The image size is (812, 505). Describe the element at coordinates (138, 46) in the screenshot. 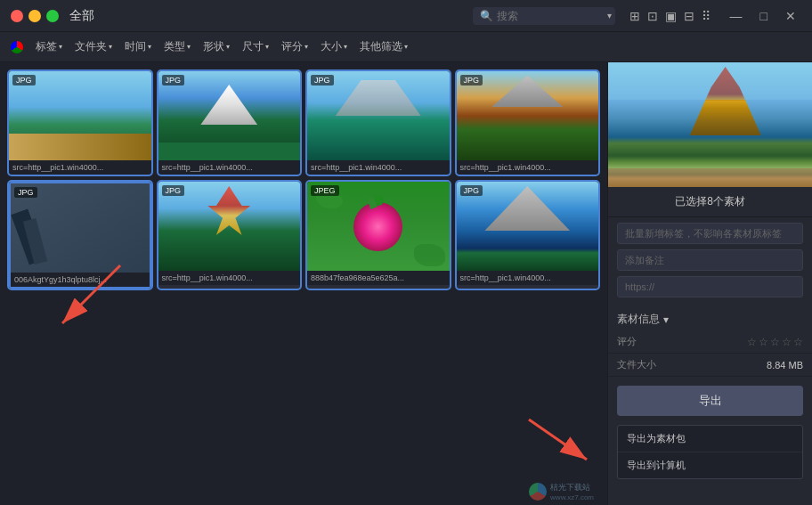

I see `filter-time-btn: 时间 ▾` at that location.